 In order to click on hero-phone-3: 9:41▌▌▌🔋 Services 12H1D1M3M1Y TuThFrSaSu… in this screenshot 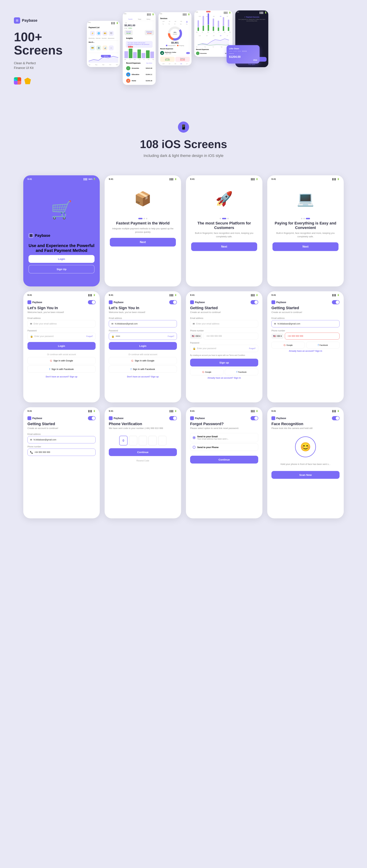, I will do `click(175, 39)`.